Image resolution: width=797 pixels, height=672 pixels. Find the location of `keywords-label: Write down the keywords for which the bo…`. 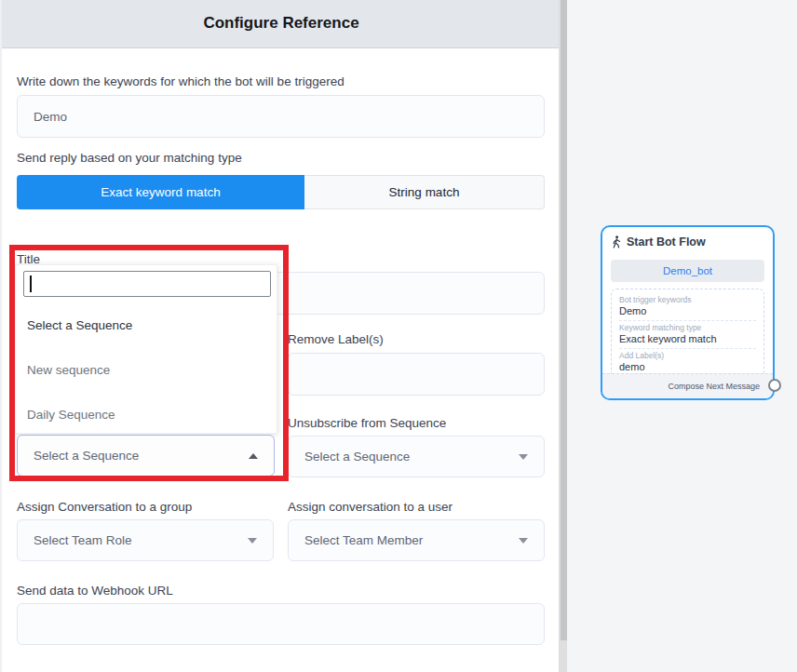

keywords-label: Write down the keywords for which the bo… is located at coordinates (181, 82).